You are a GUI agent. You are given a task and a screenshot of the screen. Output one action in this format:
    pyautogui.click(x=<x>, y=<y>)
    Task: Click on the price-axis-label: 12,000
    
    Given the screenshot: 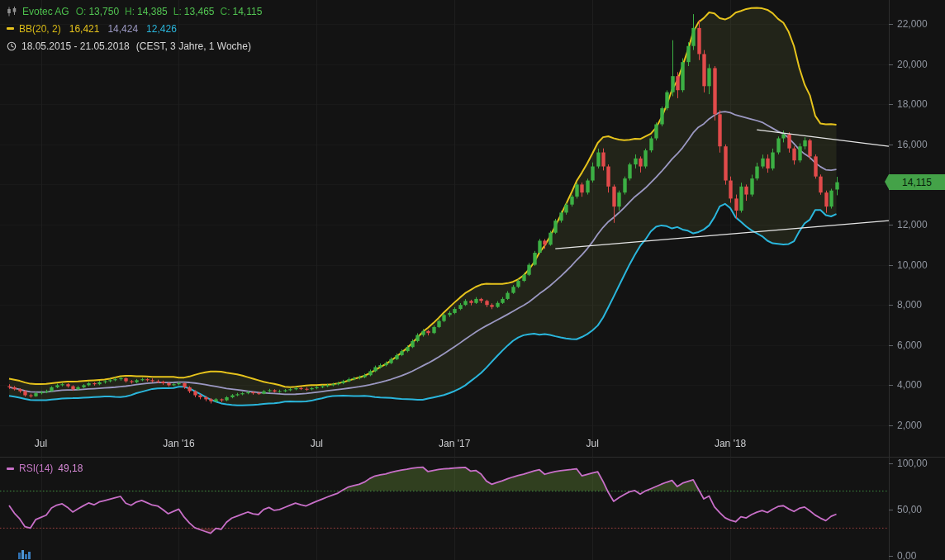 What is the action you would take?
    pyautogui.click(x=912, y=225)
    